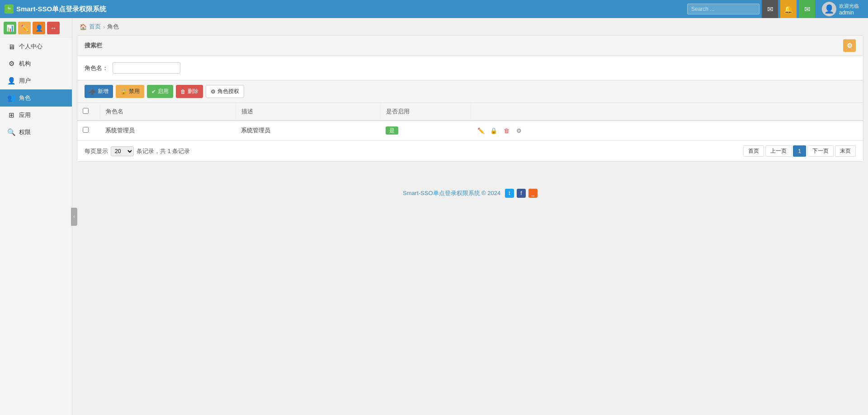 The height and width of the screenshot is (415, 868). Describe the element at coordinates (189, 91) in the screenshot. I see `delete-button: 🗑 删除` at that location.